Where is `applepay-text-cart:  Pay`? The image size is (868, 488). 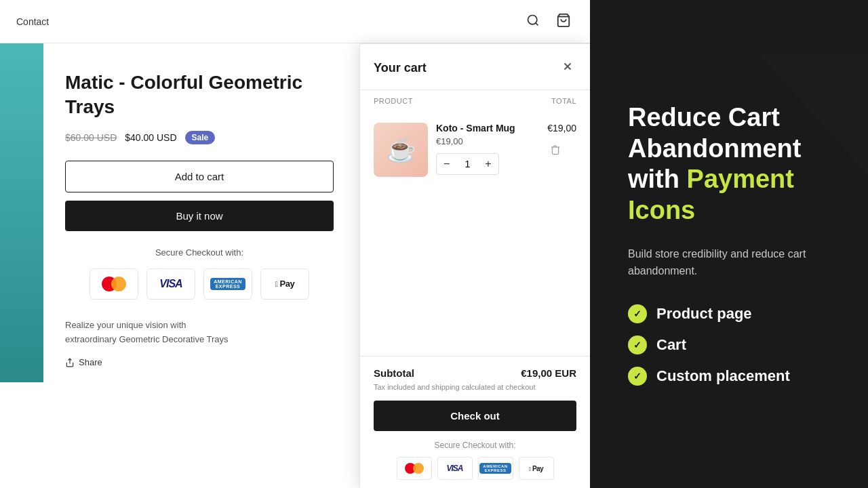
applepay-text-cart:  Pay is located at coordinates (536, 469).